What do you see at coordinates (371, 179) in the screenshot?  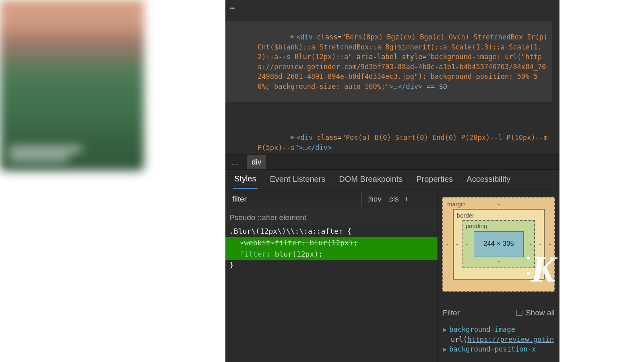 I see `tab-dom-breakpoints: DOM Breakpoints` at bounding box center [371, 179].